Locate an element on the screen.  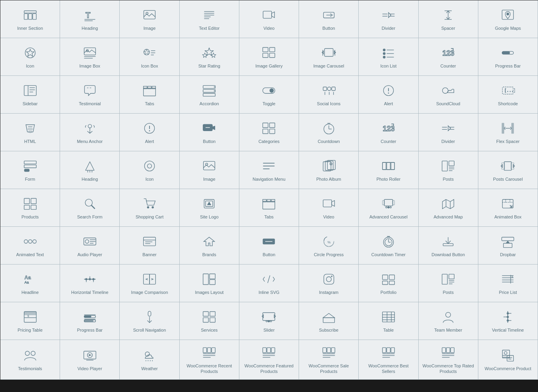
widget-cell-posts-1: Posts is located at coordinates (449, 170).